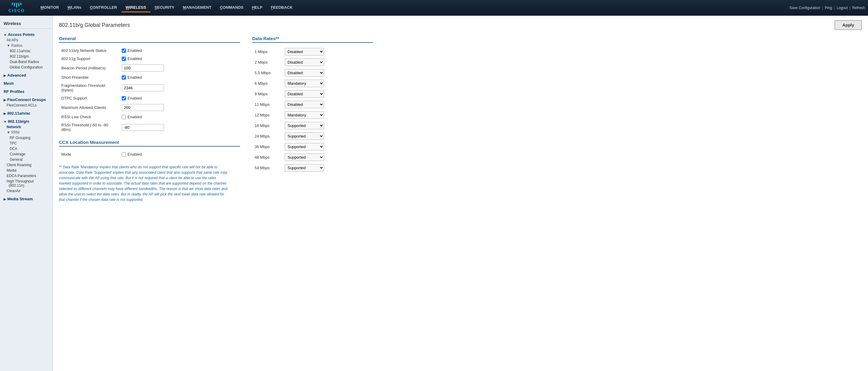  I want to click on nav-commands: COMMANDS, so click(232, 8).